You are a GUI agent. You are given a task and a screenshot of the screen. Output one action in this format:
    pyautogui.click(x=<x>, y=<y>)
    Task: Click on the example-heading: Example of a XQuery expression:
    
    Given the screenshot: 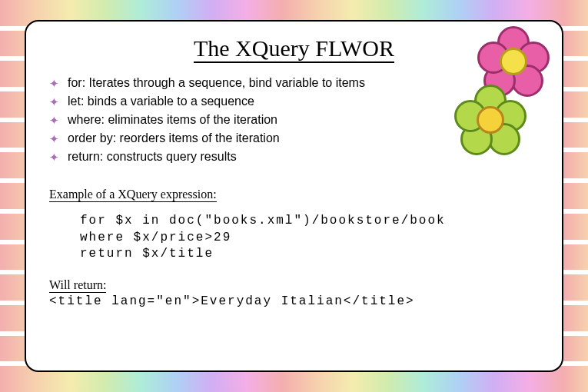 What is the action you would take?
    pyautogui.click(x=133, y=195)
    